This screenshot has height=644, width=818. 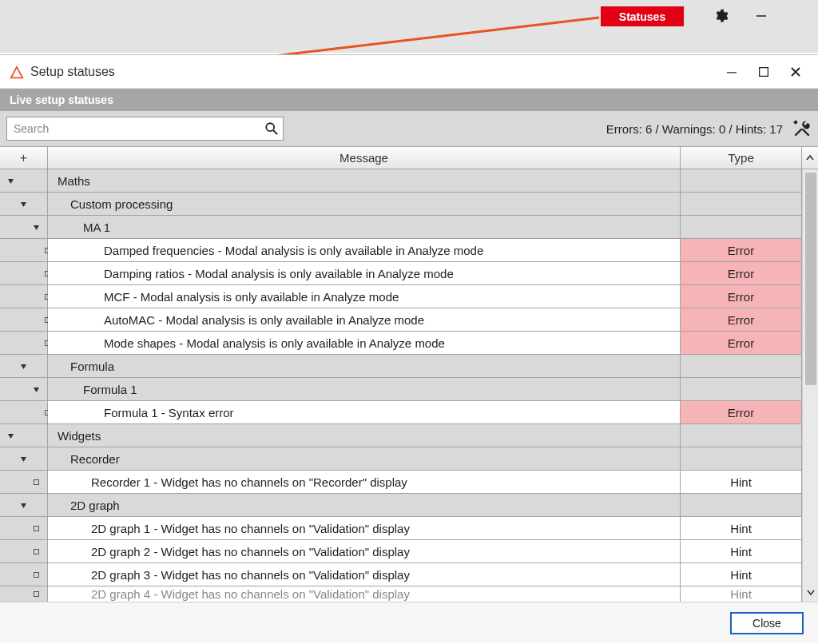 What do you see at coordinates (145, 129) in the screenshot?
I see `search-wrap` at bounding box center [145, 129].